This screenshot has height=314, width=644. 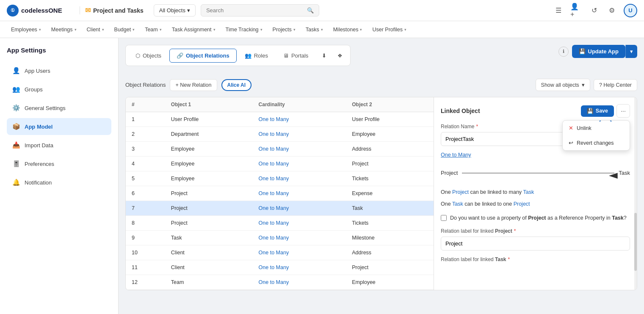 What do you see at coordinates (279, 283) in the screenshot?
I see `table-row: 12 Team One to Many Employee` at bounding box center [279, 283].